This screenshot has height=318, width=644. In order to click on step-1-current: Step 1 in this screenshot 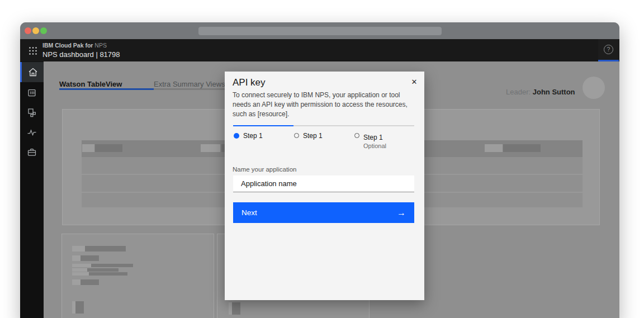, I will do `click(263, 141)`.